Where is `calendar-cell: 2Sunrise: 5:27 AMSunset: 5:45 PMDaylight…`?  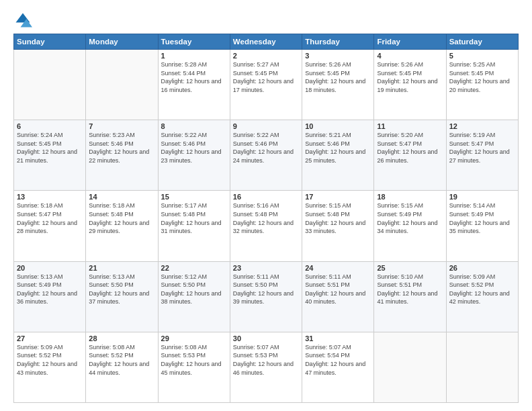
calendar-cell: 2Sunrise: 5:27 AMSunset: 5:45 PMDaylight… is located at coordinates (266, 85).